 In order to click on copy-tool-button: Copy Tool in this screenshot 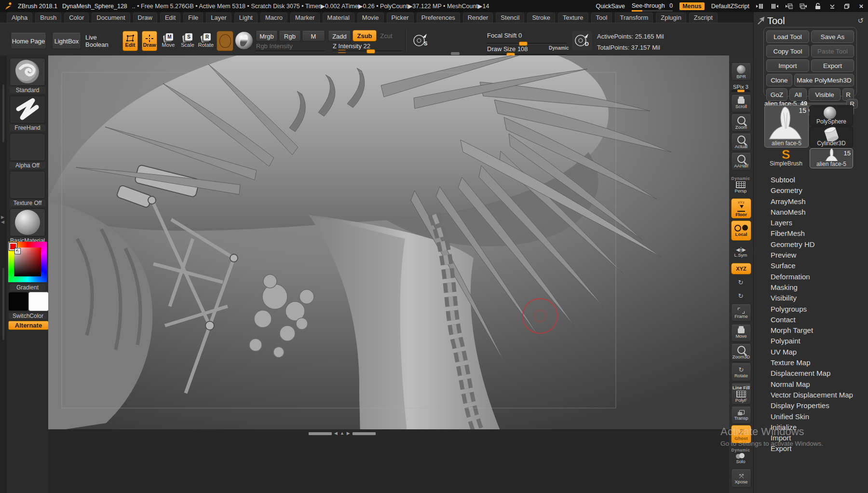, I will do `click(788, 51)`.